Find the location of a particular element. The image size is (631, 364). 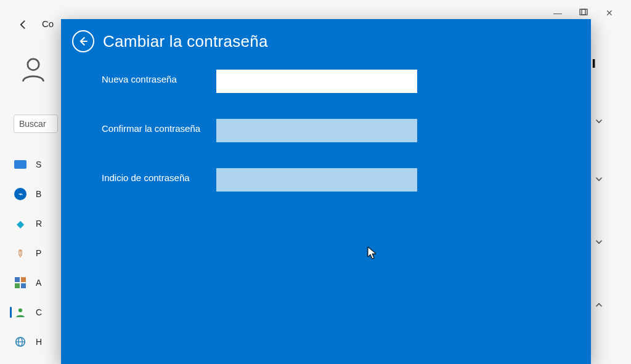

sidebar-item-network: ◆ R is located at coordinates (37, 224).